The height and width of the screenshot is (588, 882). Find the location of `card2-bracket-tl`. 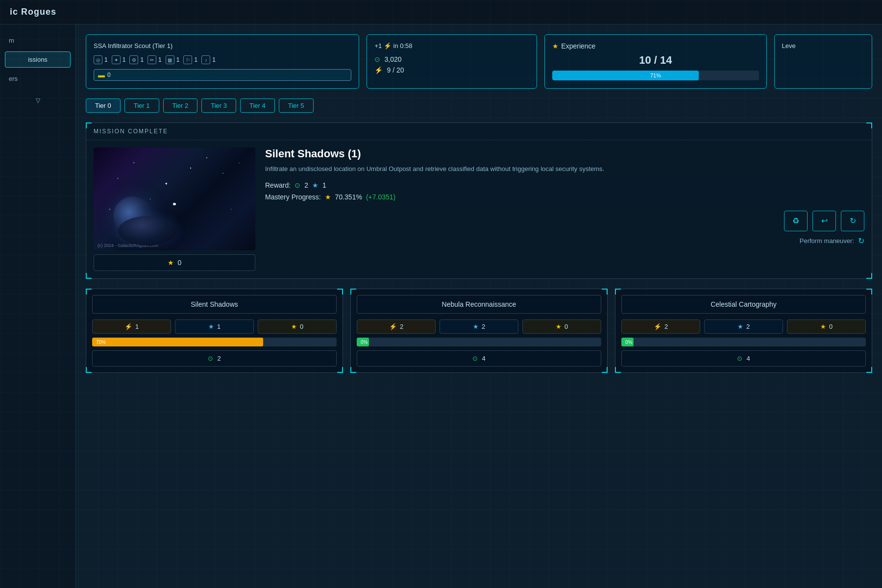

card2-bracket-tl is located at coordinates (618, 292).